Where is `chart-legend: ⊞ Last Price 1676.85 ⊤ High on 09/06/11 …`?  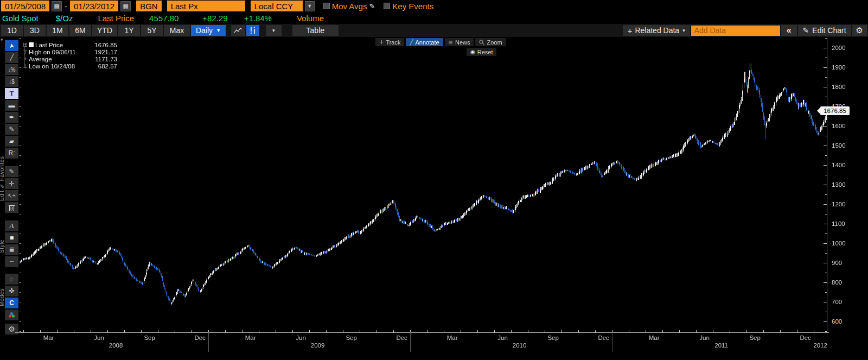
chart-legend: ⊞ Last Price 1676.85 ⊤ High on 09/06/11 … is located at coordinates (69, 55).